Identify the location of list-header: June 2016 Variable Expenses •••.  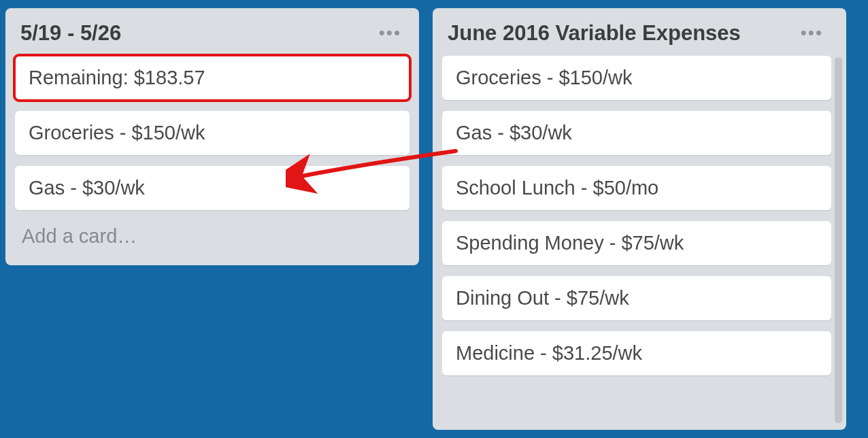
(637, 37).